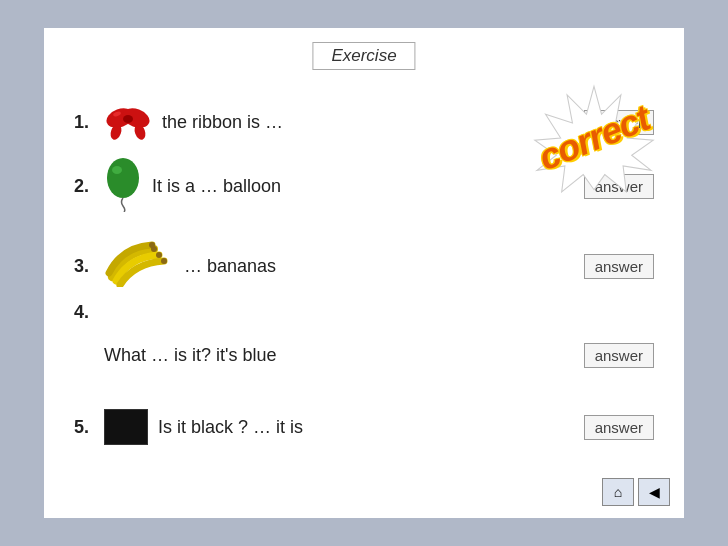 This screenshot has height=546, width=728. What do you see at coordinates (139, 266) in the screenshot?
I see `banana-image` at bounding box center [139, 266].